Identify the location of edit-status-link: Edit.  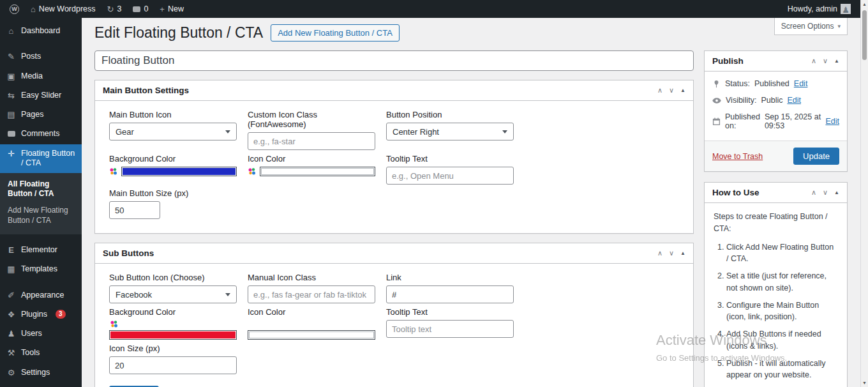
(801, 84).